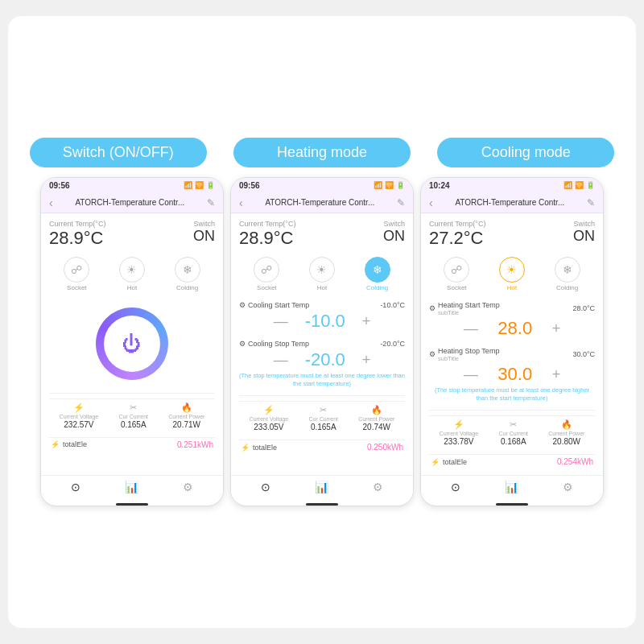  What do you see at coordinates (567, 288) in the screenshot?
I see `cold-label-3: Colding` at bounding box center [567, 288].